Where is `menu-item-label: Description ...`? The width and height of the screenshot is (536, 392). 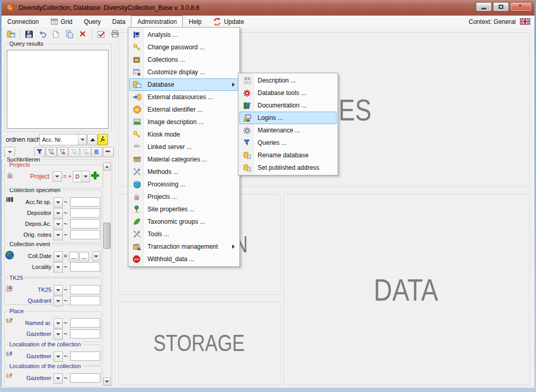
menu-item-label: Description ... is located at coordinates (276, 80).